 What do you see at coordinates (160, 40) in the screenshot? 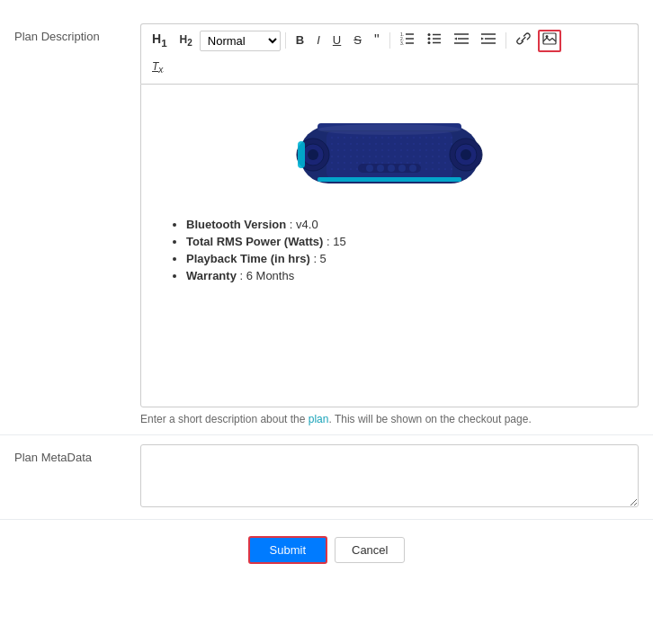
I see `h1-button: H1` at bounding box center [160, 40].